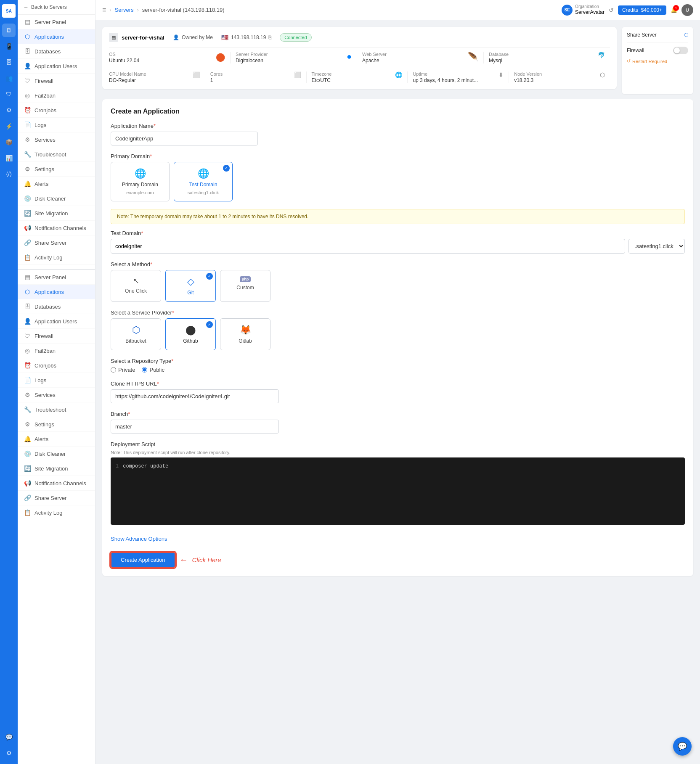  I want to click on nav-item-disk-cleaner-2: 💿 Disk Cleaner, so click(56, 454).